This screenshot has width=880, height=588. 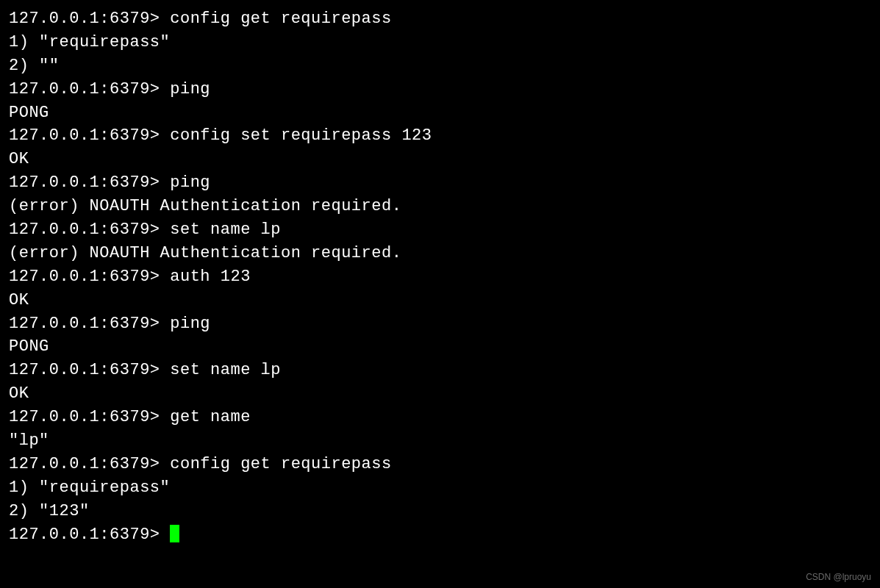 What do you see at coordinates (29, 441) in the screenshot?
I see `terminal-output-text: "lp"` at bounding box center [29, 441].